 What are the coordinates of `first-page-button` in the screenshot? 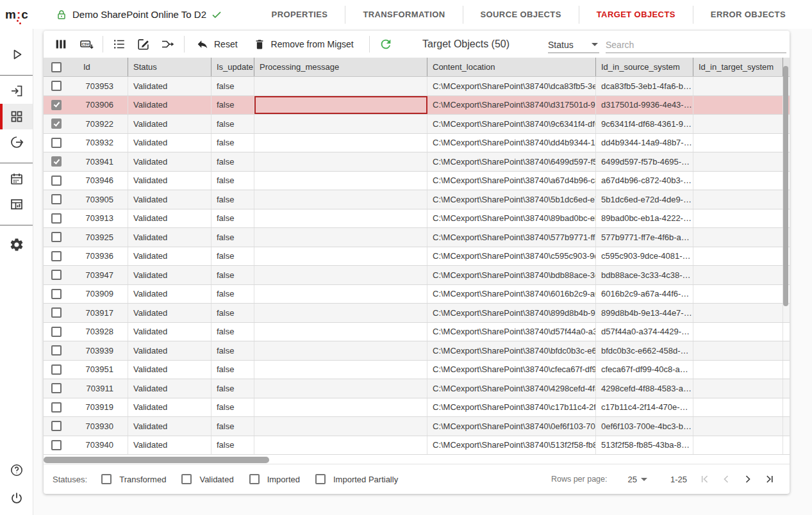 It's located at (704, 479).